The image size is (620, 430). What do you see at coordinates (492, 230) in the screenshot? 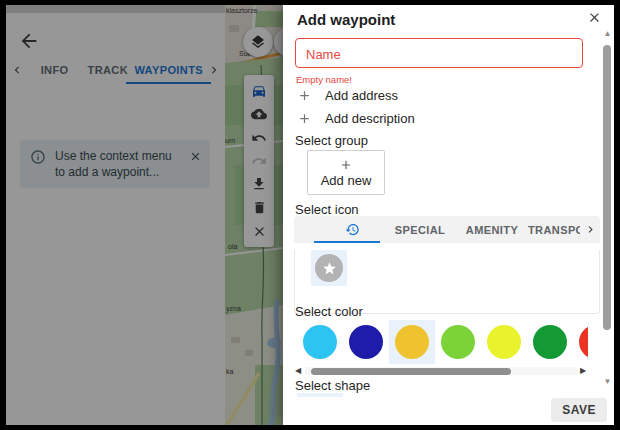
I see `icon-tab-amenity-label: AMENITY` at bounding box center [492, 230].